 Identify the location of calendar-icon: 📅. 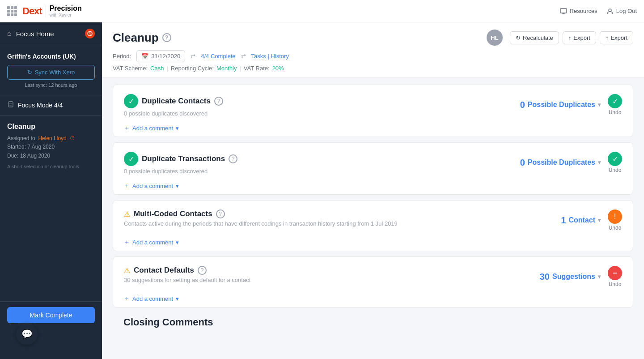
(145, 56).